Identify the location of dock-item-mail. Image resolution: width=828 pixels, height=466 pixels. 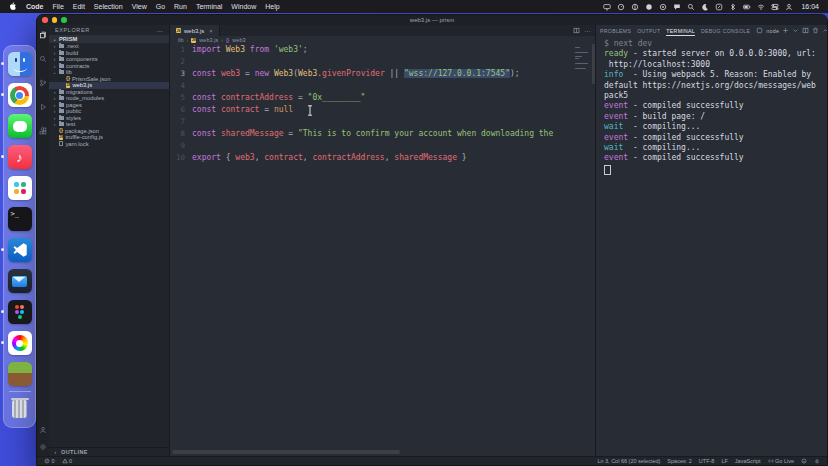
(20, 281).